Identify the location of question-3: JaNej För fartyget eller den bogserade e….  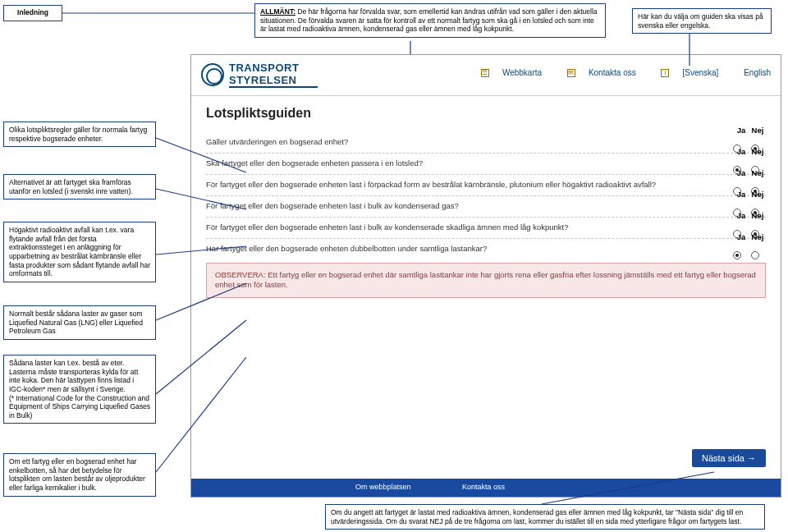
(486, 186).